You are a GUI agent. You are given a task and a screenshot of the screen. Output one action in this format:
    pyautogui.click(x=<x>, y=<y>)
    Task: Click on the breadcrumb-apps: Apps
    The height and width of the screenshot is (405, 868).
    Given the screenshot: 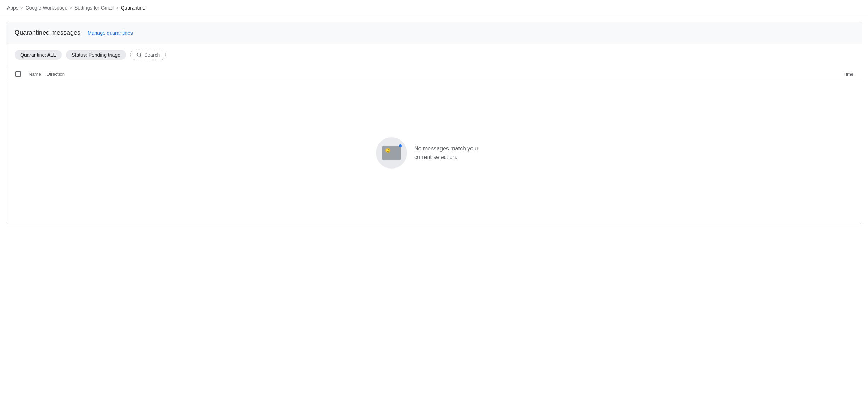 What is the action you would take?
    pyautogui.click(x=13, y=8)
    